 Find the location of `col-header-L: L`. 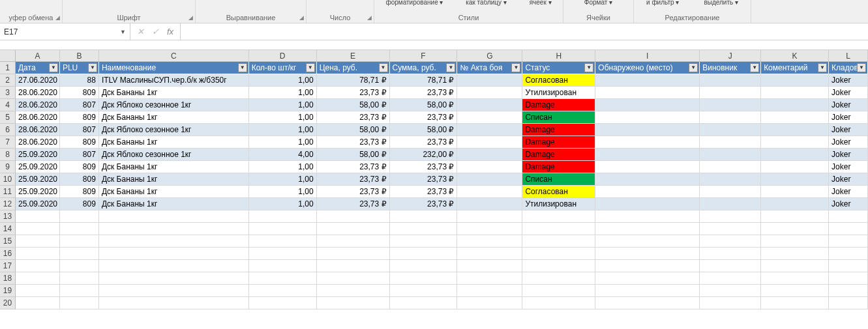

col-header-L: L is located at coordinates (848, 56).